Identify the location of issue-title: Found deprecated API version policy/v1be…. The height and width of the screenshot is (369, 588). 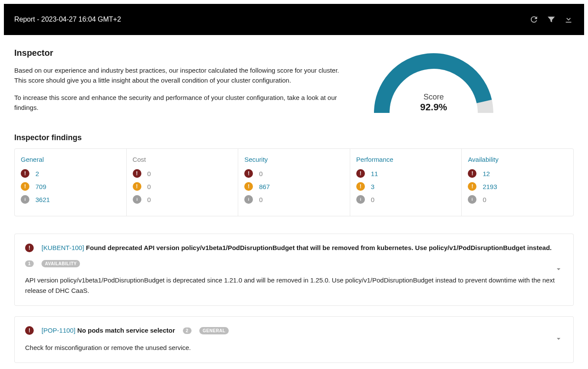
(319, 247).